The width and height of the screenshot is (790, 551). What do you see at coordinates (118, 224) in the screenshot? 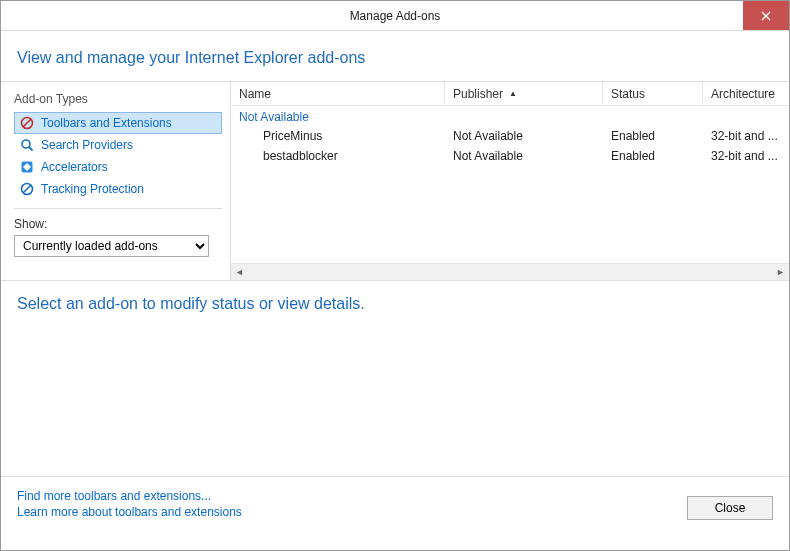
I see `show-label: Show:` at bounding box center [118, 224].